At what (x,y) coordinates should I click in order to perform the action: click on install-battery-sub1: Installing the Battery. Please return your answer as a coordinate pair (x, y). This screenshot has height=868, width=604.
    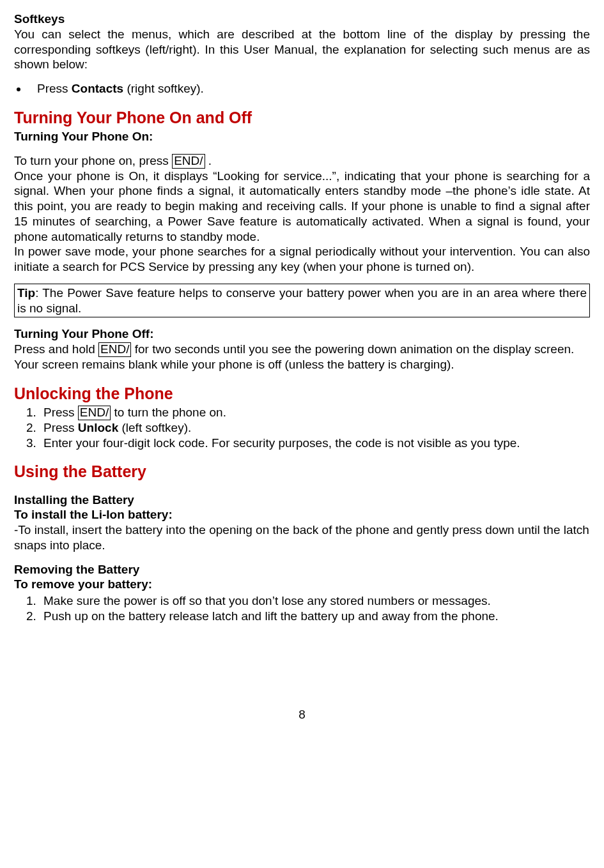
    Looking at the image, I should click on (302, 500).